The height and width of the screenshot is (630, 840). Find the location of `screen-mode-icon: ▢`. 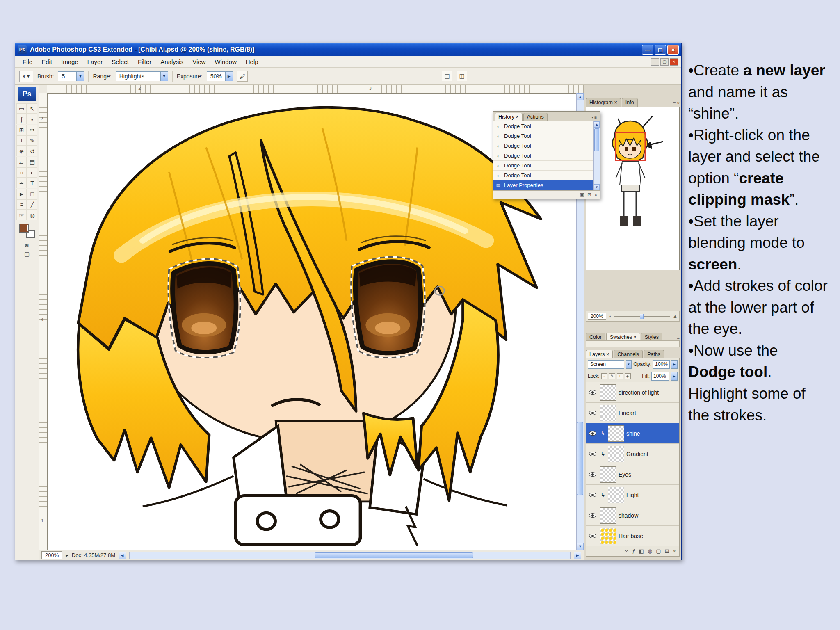

screen-mode-icon: ▢ is located at coordinates (27, 254).